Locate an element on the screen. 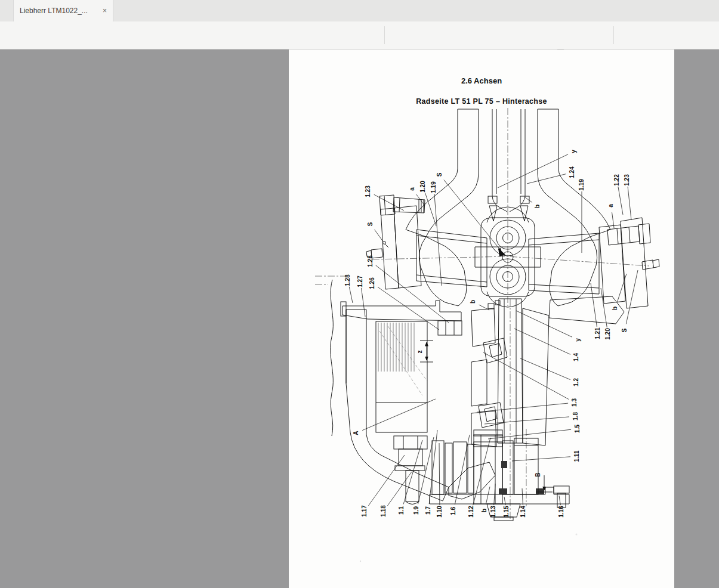  left-knuckle is located at coordinates (427, 242).